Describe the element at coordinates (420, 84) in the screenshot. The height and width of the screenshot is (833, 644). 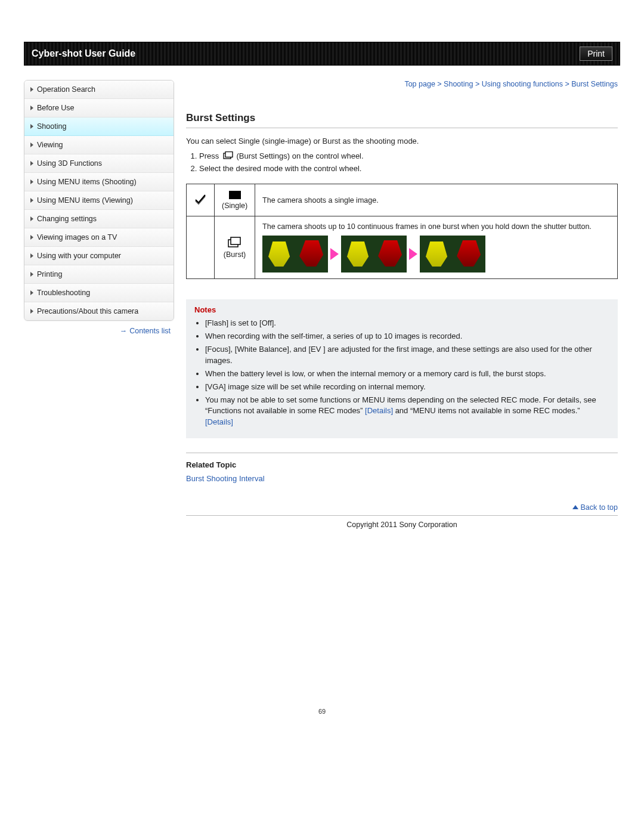
I see `breadcrumb-top: Top page` at that location.